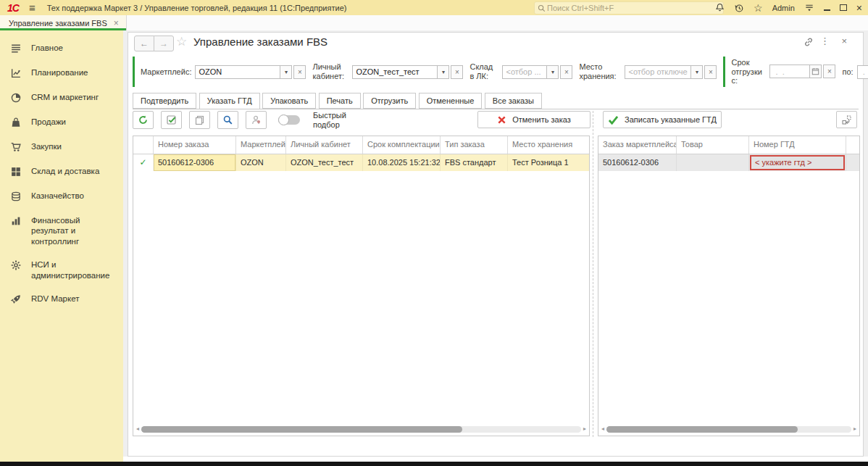  I want to click on warehouse-dropdown-icon: ▾, so click(552, 72).